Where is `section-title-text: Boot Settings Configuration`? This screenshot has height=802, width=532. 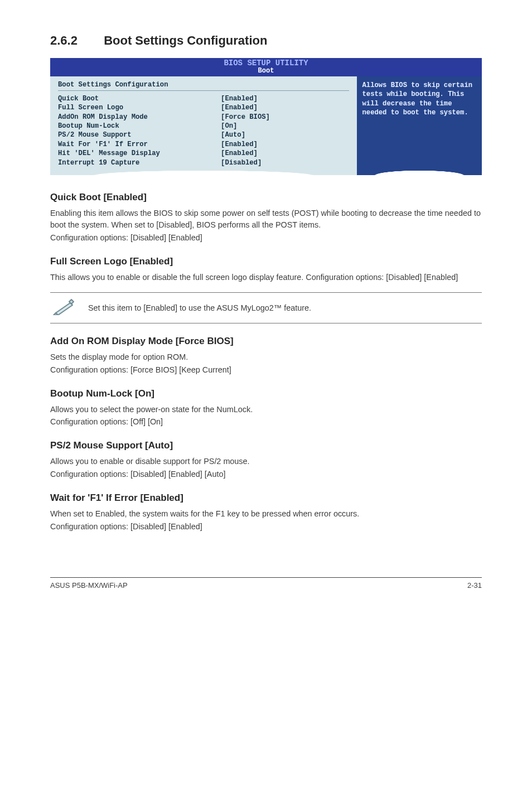 section-title-text: Boot Settings Configuration is located at coordinates (185, 40).